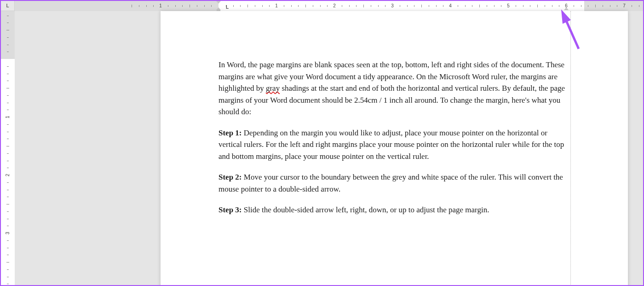 This screenshot has width=644, height=286. I want to click on document-paragraph: In Word, the page margins are blank spac…, so click(394, 88).